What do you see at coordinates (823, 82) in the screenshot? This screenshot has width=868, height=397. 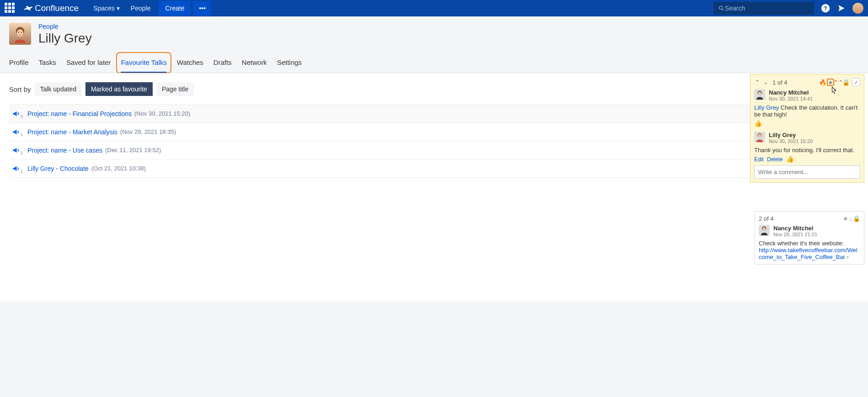 I see `flame-icon: 🔥` at bounding box center [823, 82].